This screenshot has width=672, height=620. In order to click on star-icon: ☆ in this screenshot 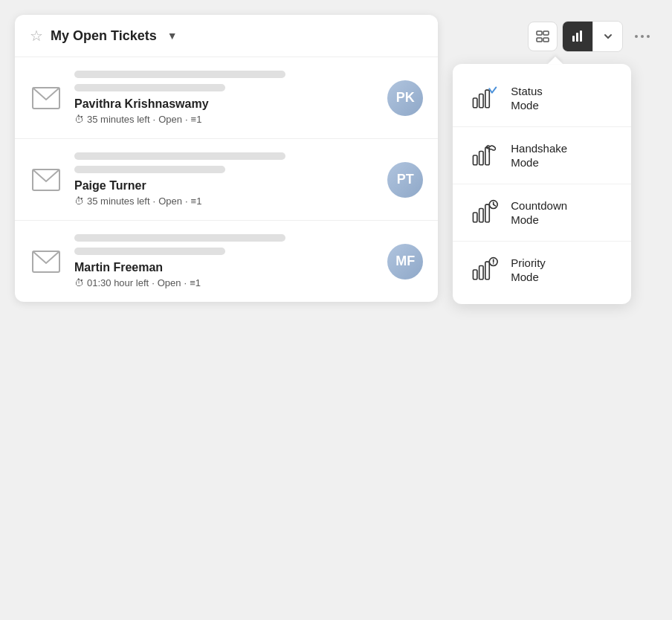, I will do `click(36, 36)`.